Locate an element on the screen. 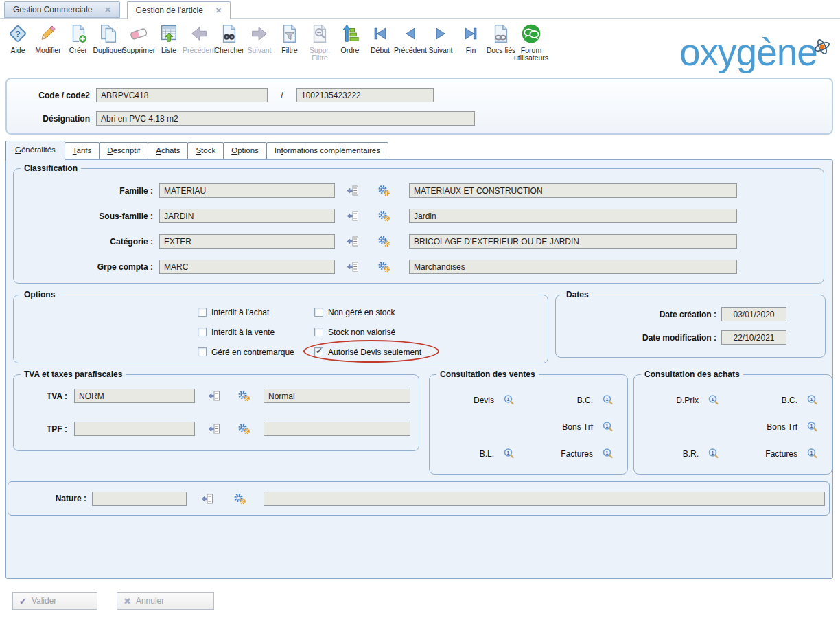 The width and height of the screenshot is (840, 640). ventes-devis-lookup-button: 1 is located at coordinates (509, 400).